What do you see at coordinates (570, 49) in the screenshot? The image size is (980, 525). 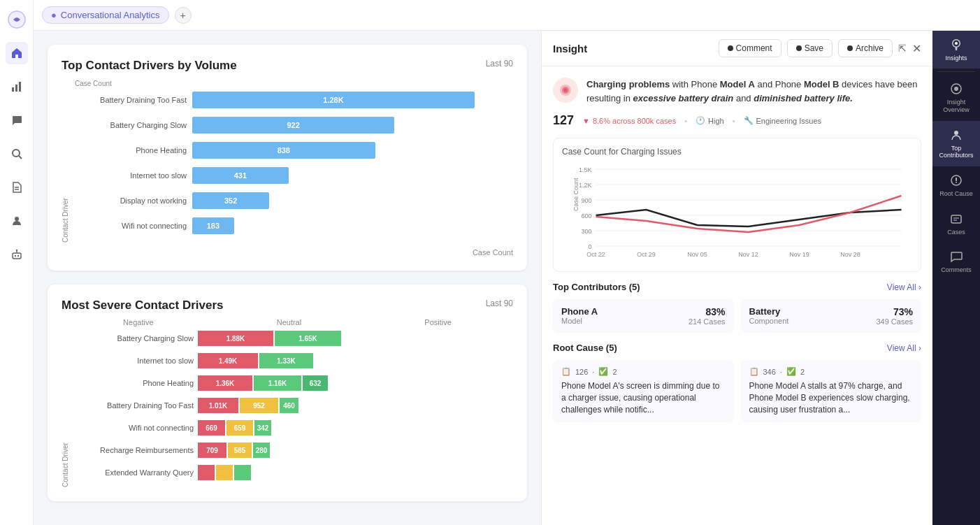 I see `insight-title: Insight` at bounding box center [570, 49].